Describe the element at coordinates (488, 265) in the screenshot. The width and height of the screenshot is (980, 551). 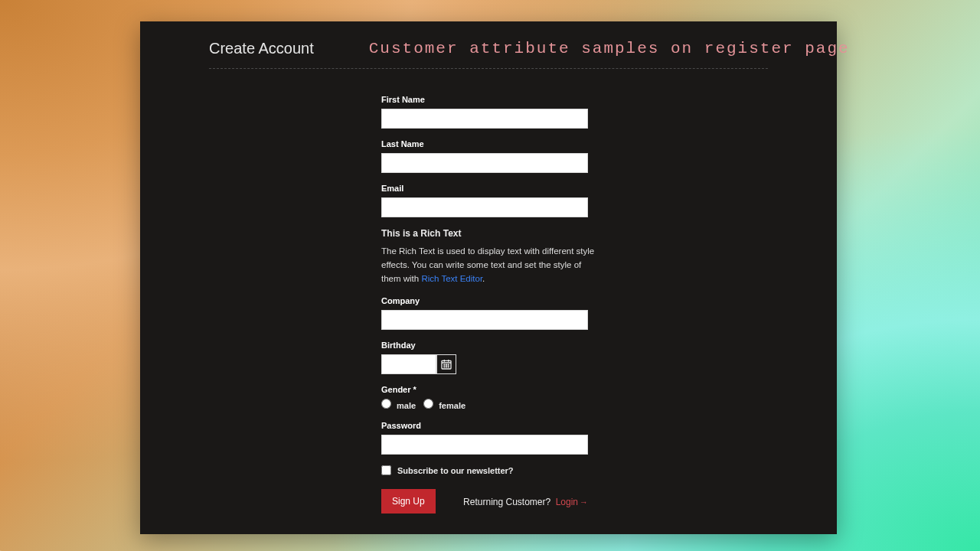
I see `rich-text-prefix: The Rich Text is used to display text wi…` at that location.